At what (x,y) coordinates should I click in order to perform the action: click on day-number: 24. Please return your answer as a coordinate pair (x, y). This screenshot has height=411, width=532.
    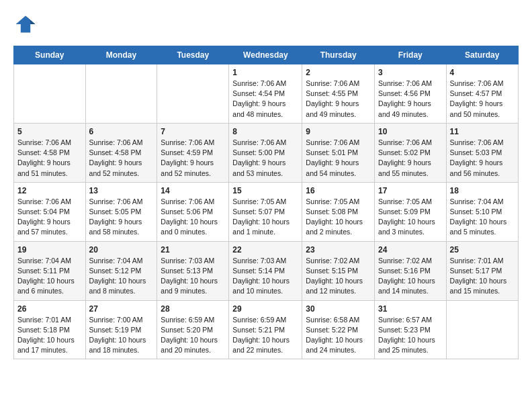
    Looking at the image, I should click on (410, 250).